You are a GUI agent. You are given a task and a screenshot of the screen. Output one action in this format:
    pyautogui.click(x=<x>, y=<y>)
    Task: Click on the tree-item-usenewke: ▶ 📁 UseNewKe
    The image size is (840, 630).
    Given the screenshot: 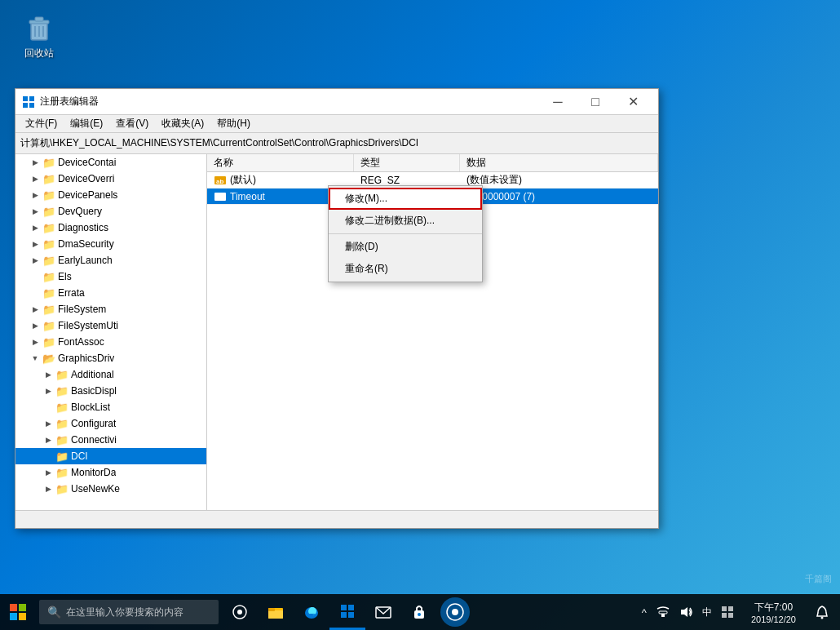 What is the action you would take?
    pyautogui.click(x=111, y=489)
    